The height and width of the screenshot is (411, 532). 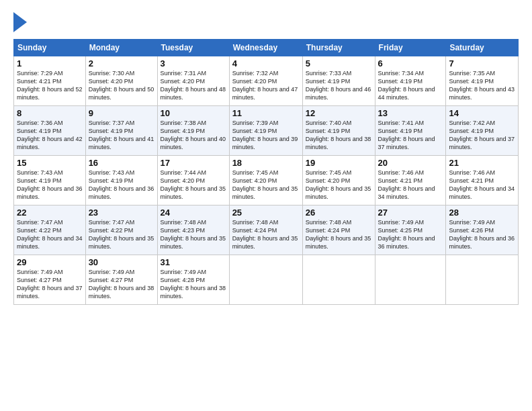 I want to click on day-header-wednesday: Wednesday, so click(x=266, y=48).